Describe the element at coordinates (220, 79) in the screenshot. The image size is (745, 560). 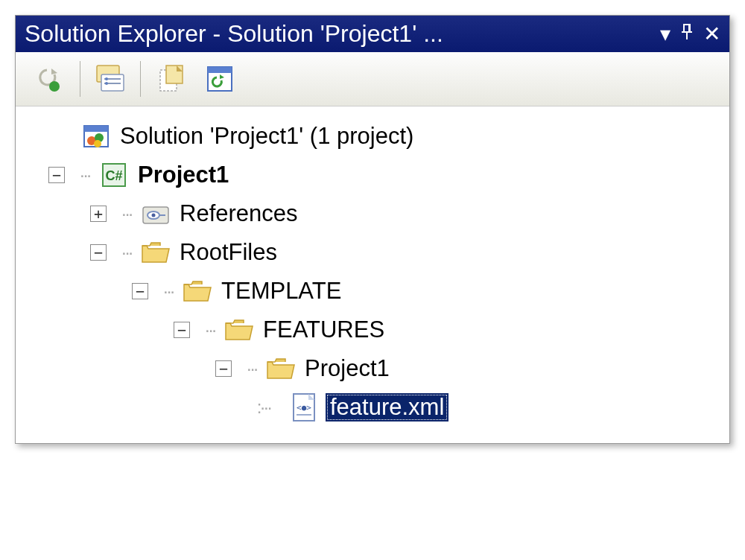
I see `refresh-button` at that location.